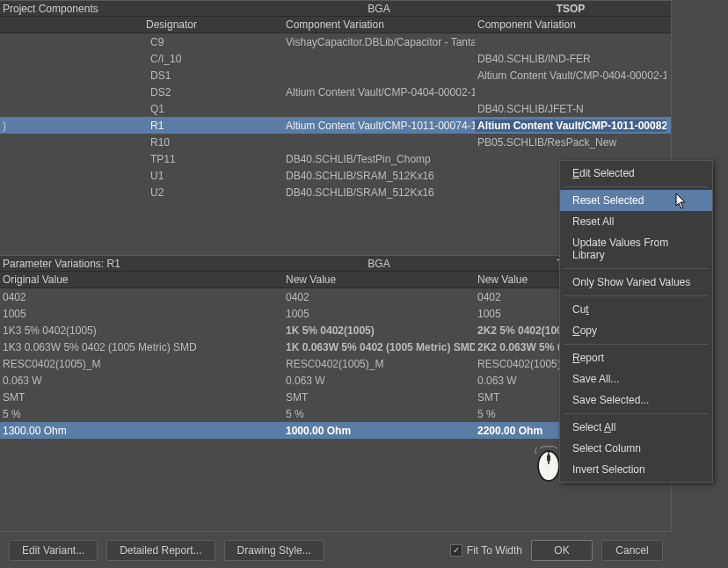 The width and height of the screenshot is (728, 568). Describe the element at coordinates (379, 347) in the screenshot. I see `new-value1-cell: 1K 0.063W 5% 0402 (1005 Metric) SMD` at that location.